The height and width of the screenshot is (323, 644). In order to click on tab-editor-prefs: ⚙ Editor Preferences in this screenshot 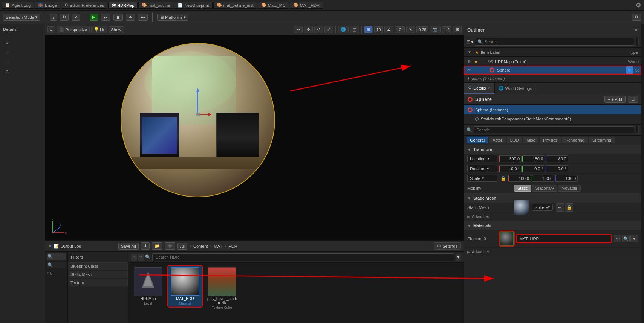, I will do `click(84, 5)`.